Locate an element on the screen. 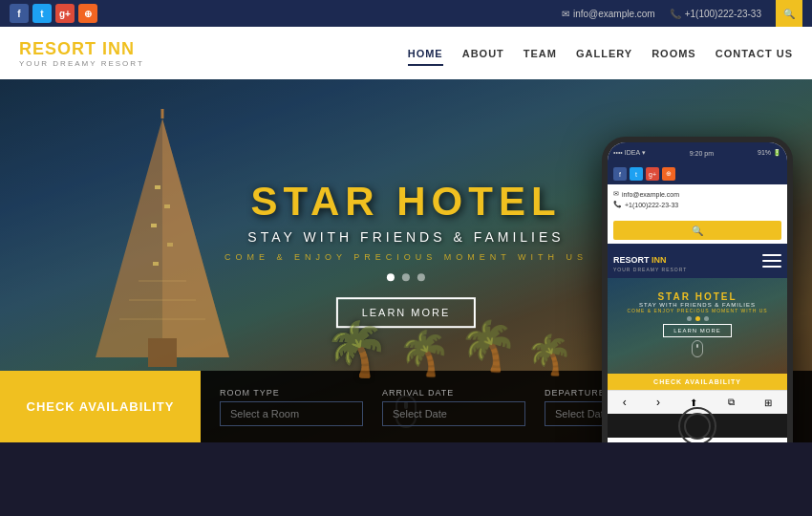 The height and width of the screenshot is (516, 812). phone-logo-sub: YOUR DREAMY RESORT is located at coordinates (650, 269).